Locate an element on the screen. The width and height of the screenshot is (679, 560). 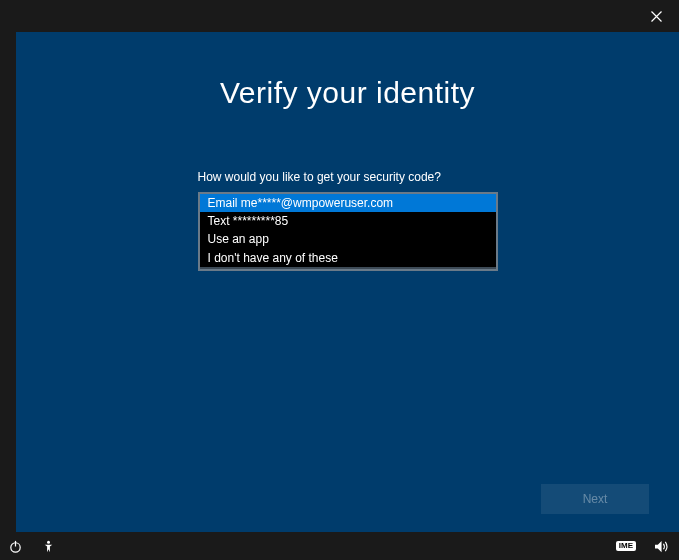
dropdown-scrollbar is located at coordinates (348, 268).